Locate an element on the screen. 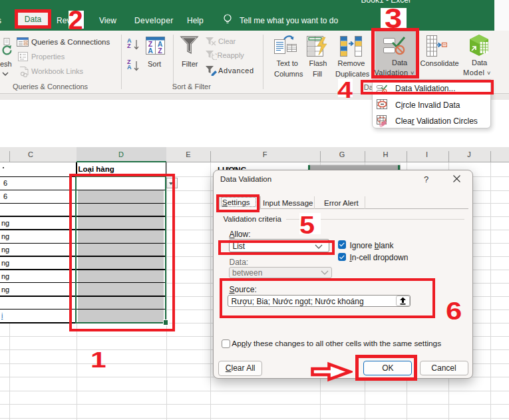 The image size is (509, 420). svg-text: A is located at coordinates (150, 51).